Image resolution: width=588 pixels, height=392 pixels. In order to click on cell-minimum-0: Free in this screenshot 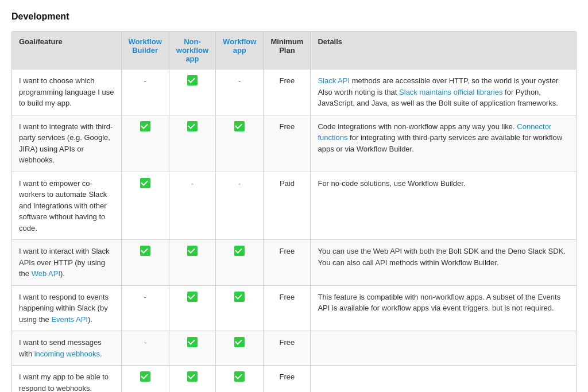, I will do `click(287, 92)`.